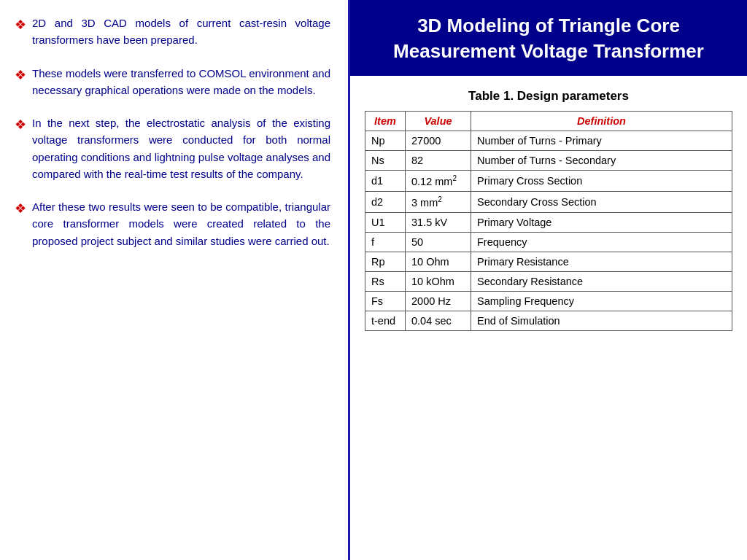 This screenshot has width=747, height=560. What do you see at coordinates (602, 222) in the screenshot?
I see `table-cell-4-2: Primary Voltage` at bounding box center [602, 222].